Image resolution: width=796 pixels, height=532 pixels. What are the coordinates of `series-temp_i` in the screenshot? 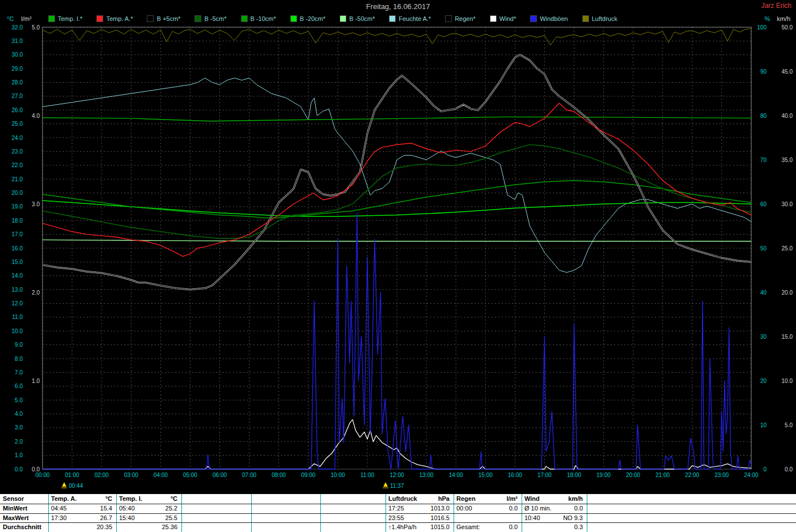 It's located at (397, 119).